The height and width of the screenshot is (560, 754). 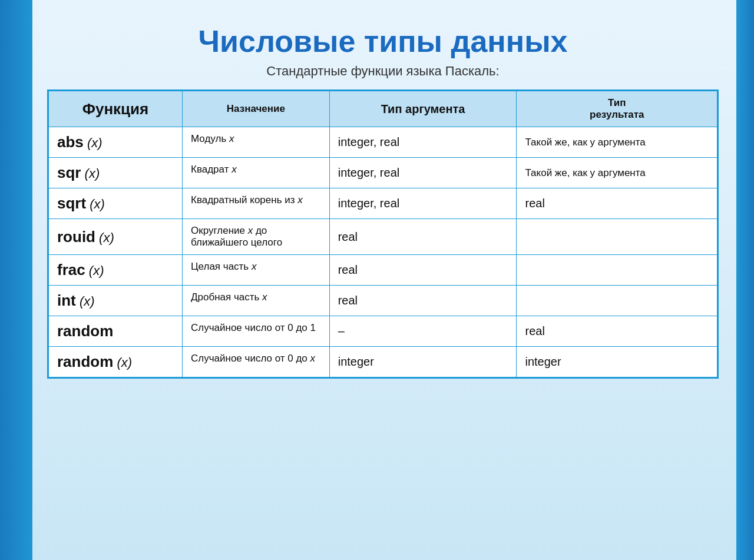 What do you see at coordinates (115, 332) in the screenshot?
I see `cell-function: random` at bounding box center [115, 332].